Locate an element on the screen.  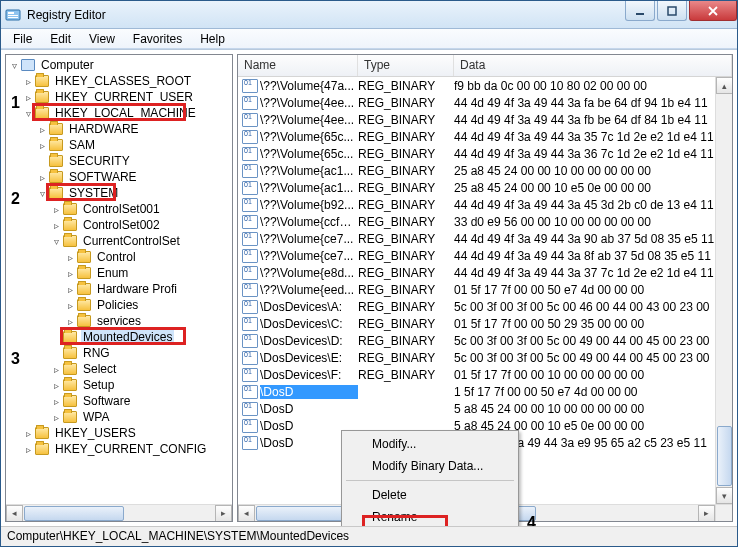
cell-data: 33 d0 e9 56 00 00 10 00 00 00 00 00 is located at coordinates (593, 222).